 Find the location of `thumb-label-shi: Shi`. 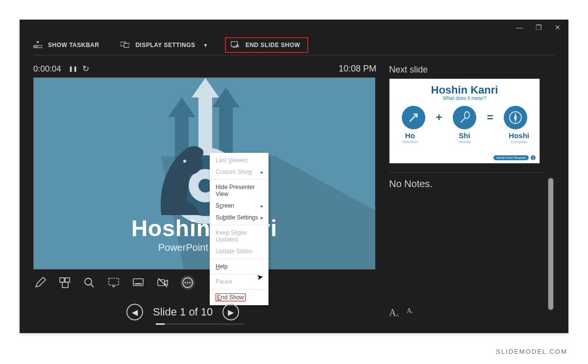

thumb-label-shi: Shi is located at coordinates (465, 135).